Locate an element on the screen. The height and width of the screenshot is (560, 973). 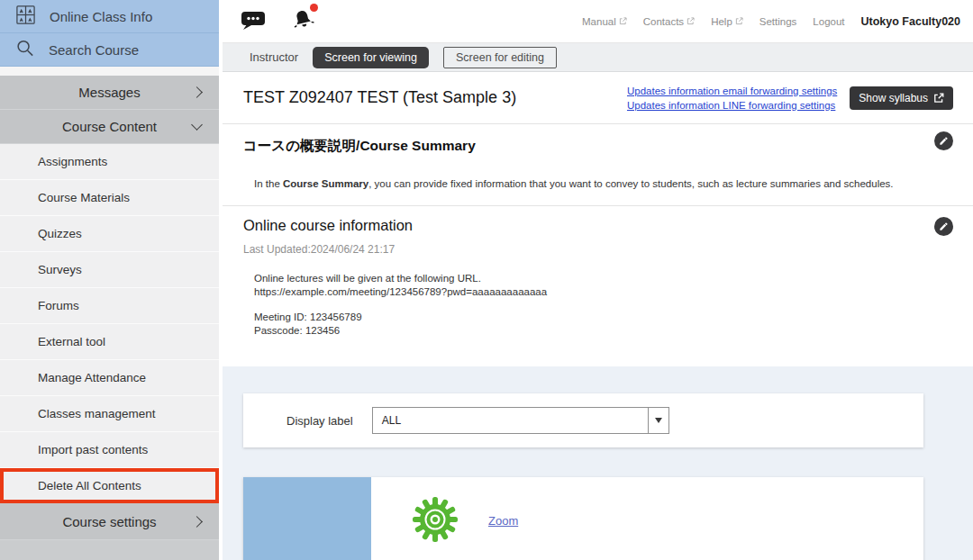
passcode: Passcode: 123456 is located at coordinates (601, 331).